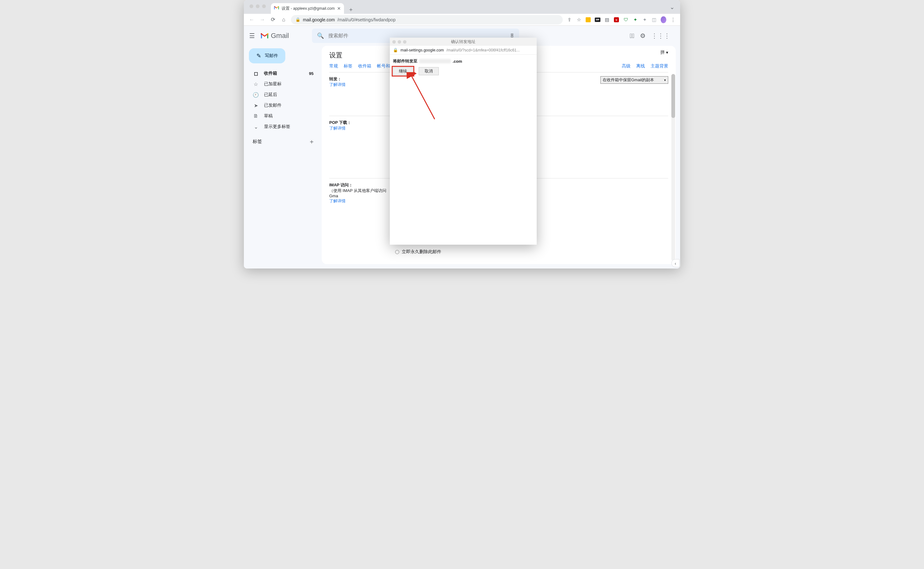 The height and width of the screenshot is (569, 924). What do you see at coordinates (532, 252) in the screenshot?
I see `imap-option: 立即永久删除此邮件` at bounding box center [532, 252].